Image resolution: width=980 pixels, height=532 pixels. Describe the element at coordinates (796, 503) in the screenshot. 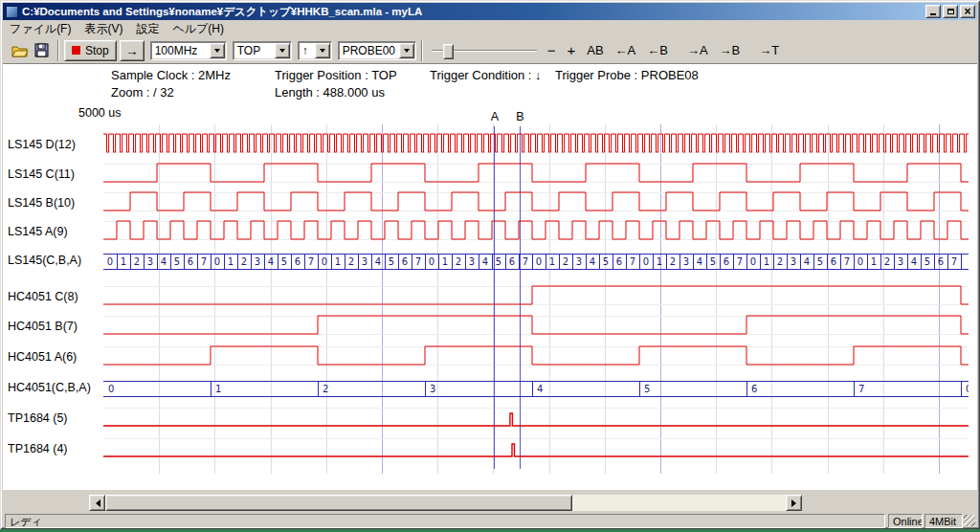

I see `arrow-right-icon` at that location.